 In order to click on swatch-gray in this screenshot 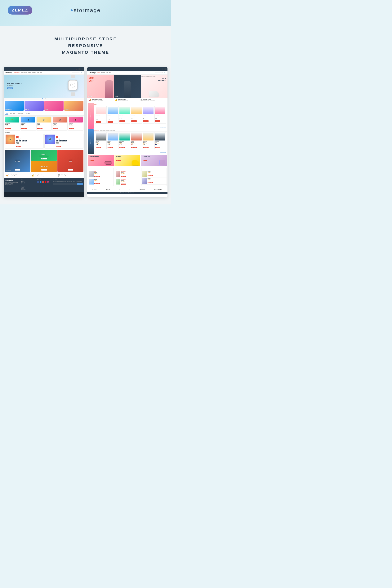, I will do `click(120, 118)`.